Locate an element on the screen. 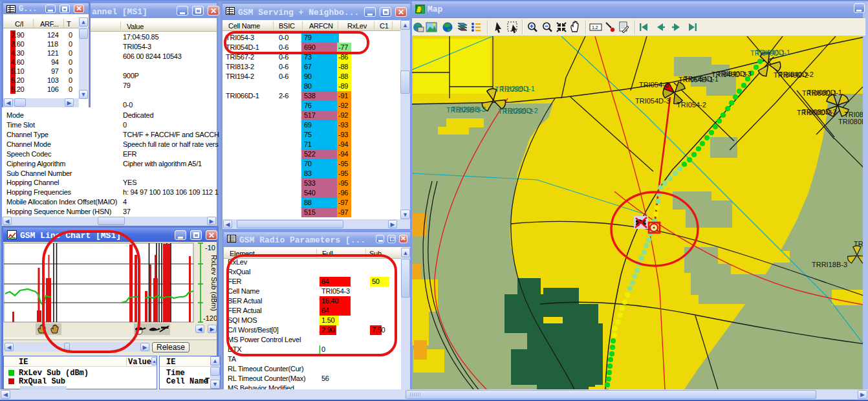 The width and height of the screenshot is (868, 401). svg-text: -120 is located at coordinates (210, 318).